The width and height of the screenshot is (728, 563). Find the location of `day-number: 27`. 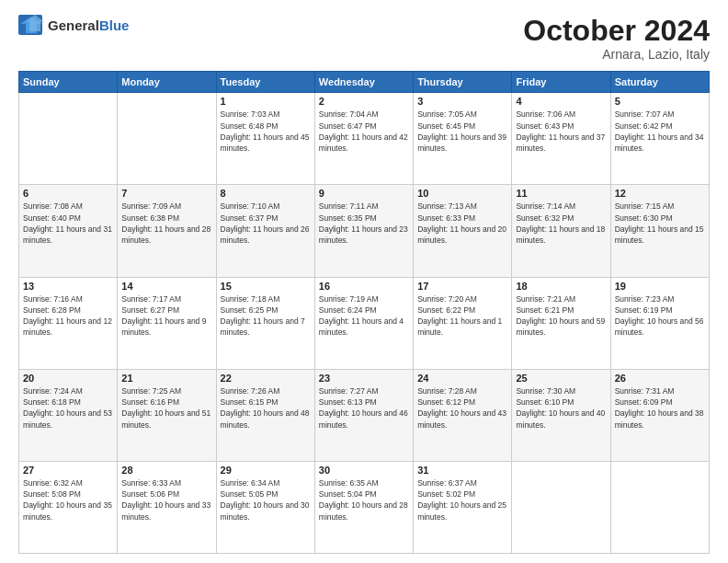

day-number: 27 is located at coordinates (68, 470).